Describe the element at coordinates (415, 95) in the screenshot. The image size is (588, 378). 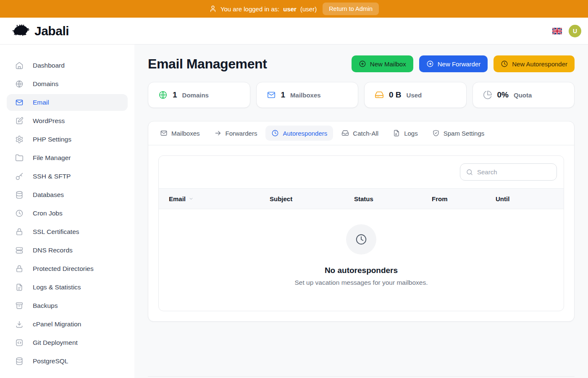
I see `stat-used: 0 B Used` at that location.